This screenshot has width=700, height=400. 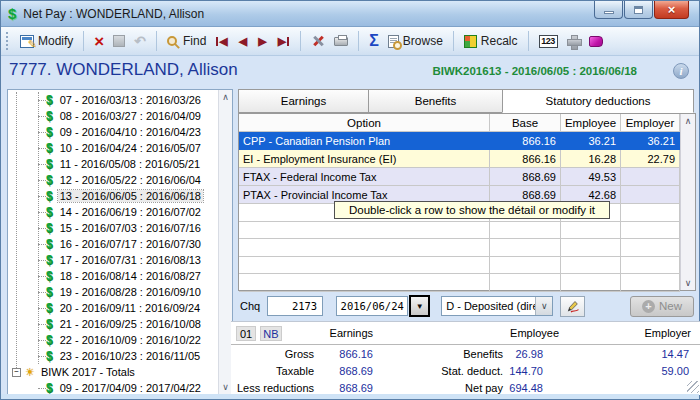 What do you see at coordinates (30, 372) in the screenshot?
I see `totals-sun-icon: ☀` at bounding box center [30, 372].